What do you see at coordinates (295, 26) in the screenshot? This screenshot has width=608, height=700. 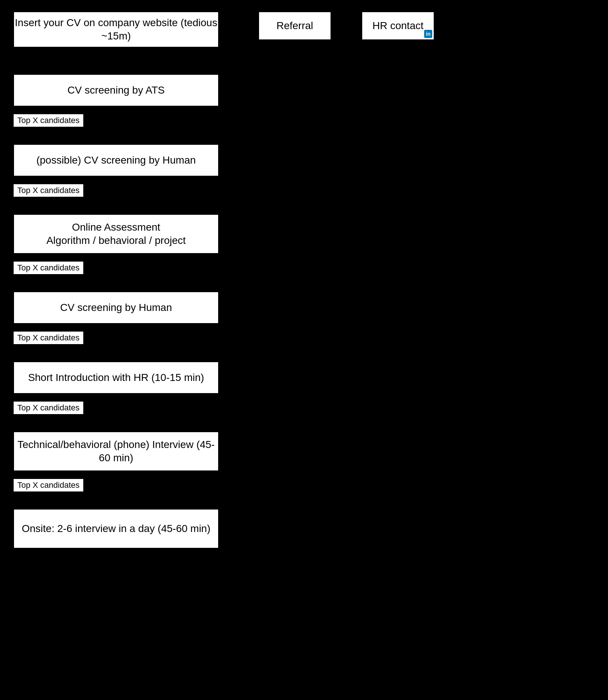 I see `referral-label: Referral` at bounding box center [295, 26].